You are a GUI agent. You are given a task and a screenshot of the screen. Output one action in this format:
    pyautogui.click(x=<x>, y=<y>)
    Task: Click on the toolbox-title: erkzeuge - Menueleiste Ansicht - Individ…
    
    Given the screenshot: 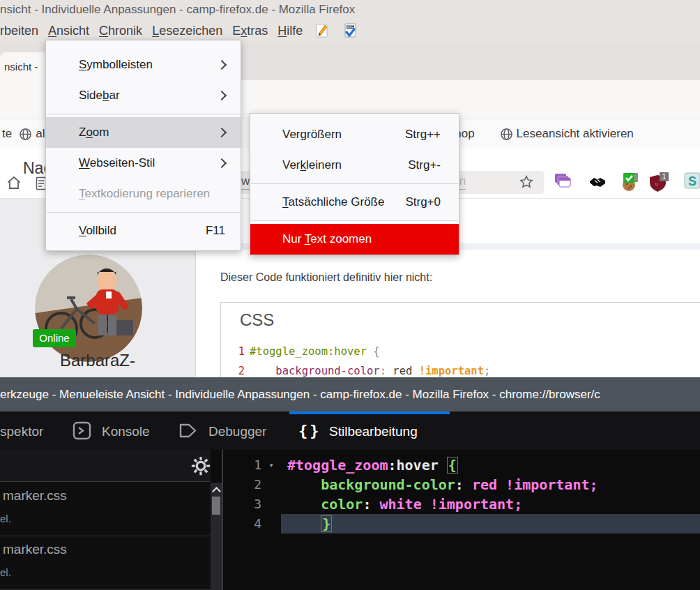 What is the action you would take?
    pyautogui.click(x=300, y=395)
    